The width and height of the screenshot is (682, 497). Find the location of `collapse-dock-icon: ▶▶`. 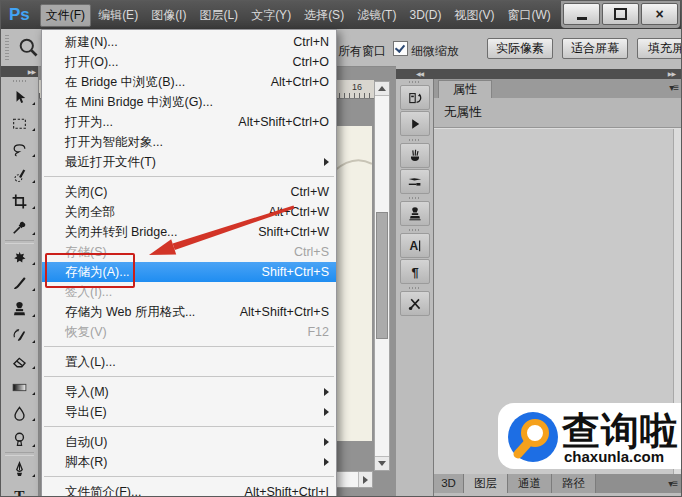

collapse-dock-icon: ▶▶ is located at coordinates (672, 74).